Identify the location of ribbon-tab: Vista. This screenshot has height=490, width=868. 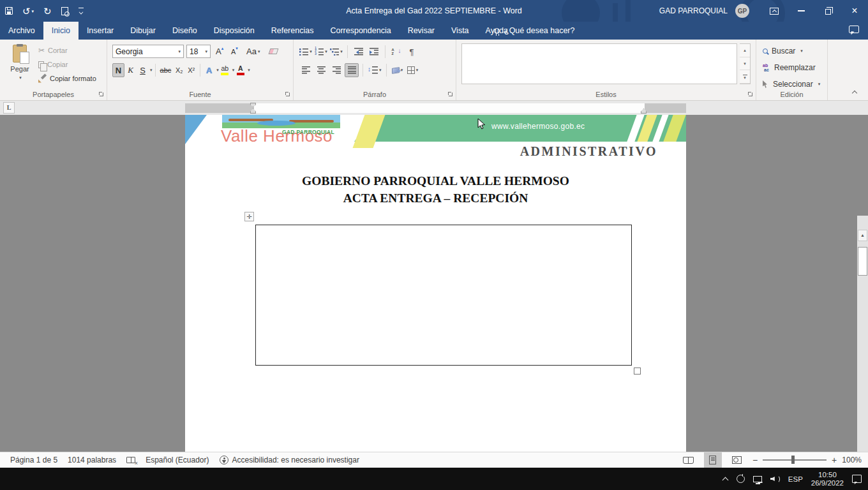
(460, 31).